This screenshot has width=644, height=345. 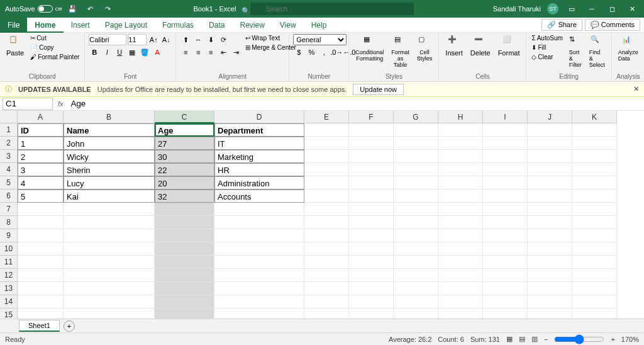 I want to click on cell-A6: 5, so click(x=40, y=196).